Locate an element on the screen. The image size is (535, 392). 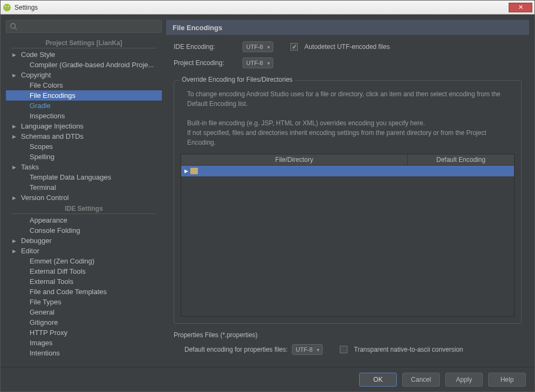
search-input is located at coordinates (89, 26).